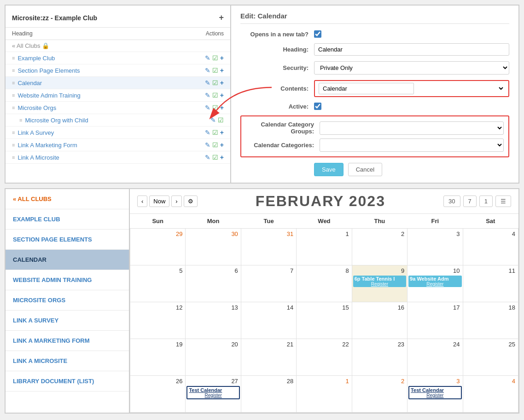 This screenshot has height=420, width=524. What do you see at coordinates (435, 321) in the screenshot?
I see `day-cell: 17` at bounding box center [435, 321].